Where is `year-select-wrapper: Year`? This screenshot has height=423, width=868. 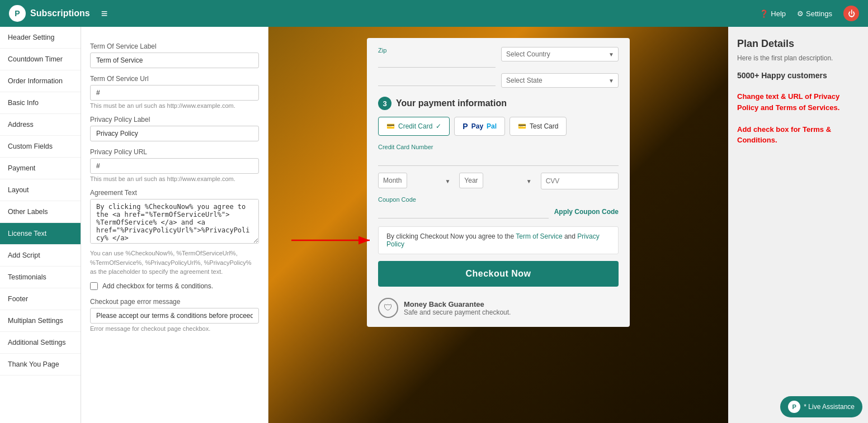 year-select-wrapper: Year is located at coordinates (498, 181).